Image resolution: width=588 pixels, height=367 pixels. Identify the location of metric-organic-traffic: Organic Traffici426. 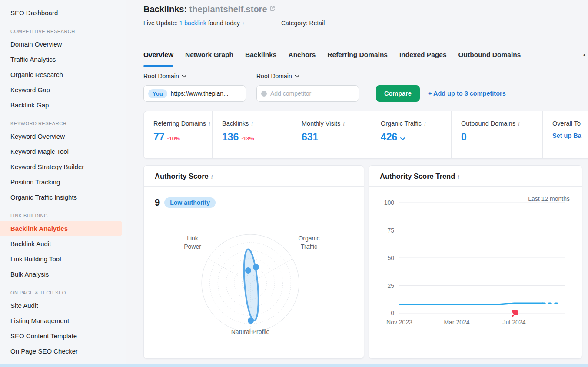
(411, 135).